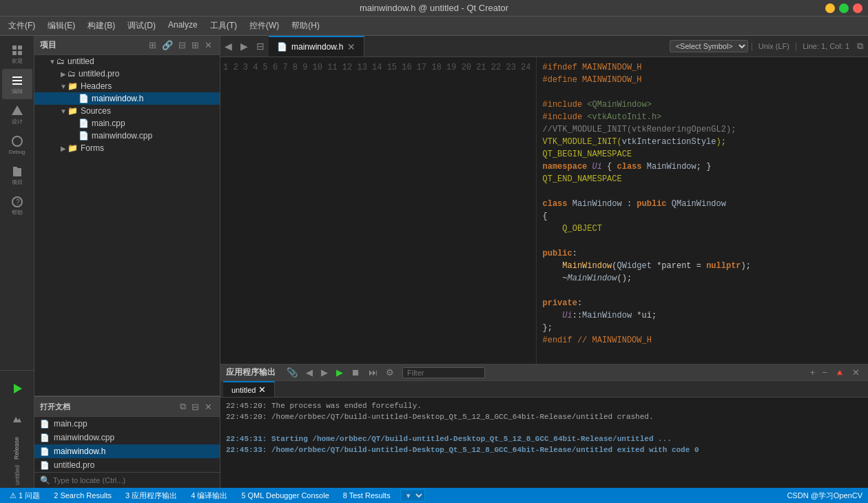 The height and width of the screenshot is (503, 868). What do you see at coordinates (153, 45) in the screenshot?
I see `filter-button: ⊞` at bounding box center [153, 45].